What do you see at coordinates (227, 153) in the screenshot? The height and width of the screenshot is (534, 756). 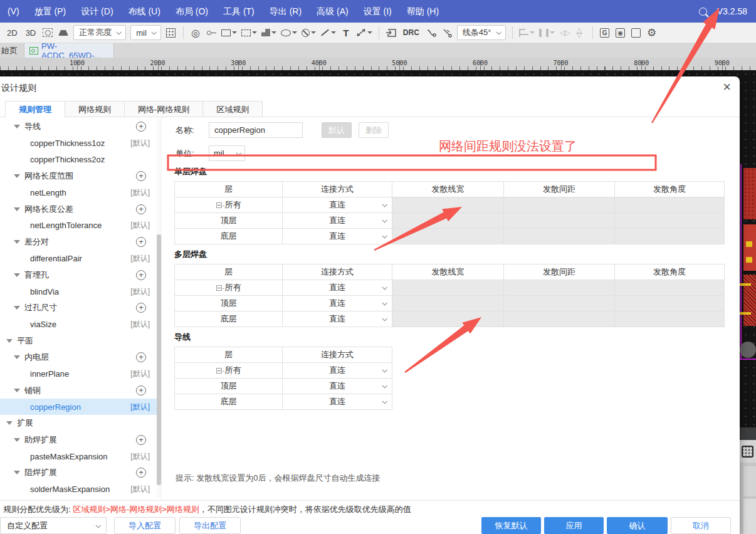 I see `rule-unit-select: mil` at bounding box center [227, 153].